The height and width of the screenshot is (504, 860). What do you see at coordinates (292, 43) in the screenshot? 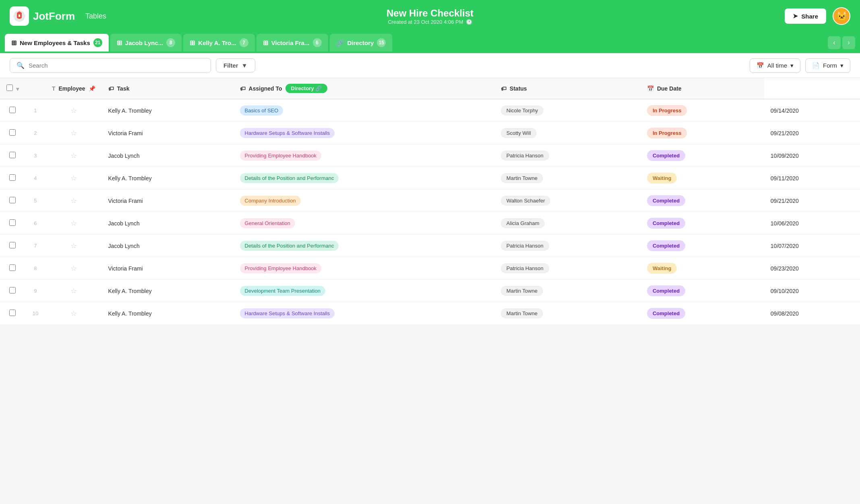
I see `tab-victoria: ⊞ Victoria Fra... 6` at bounding box center [292, 43].